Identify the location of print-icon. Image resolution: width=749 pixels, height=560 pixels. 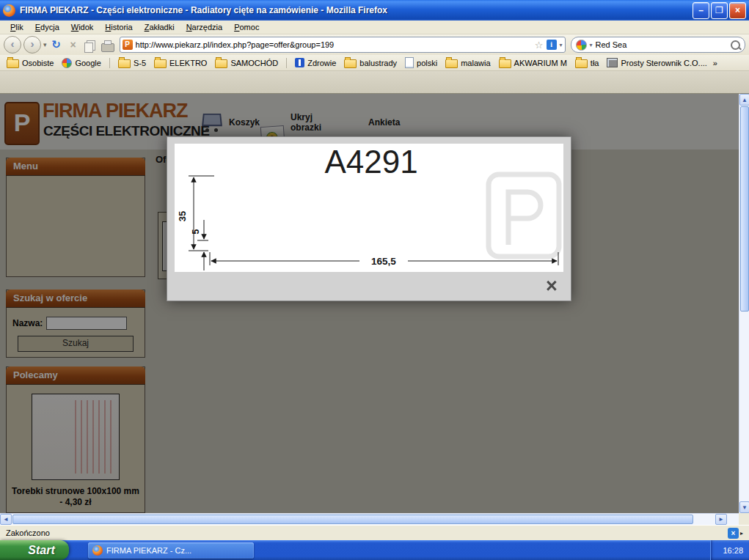
(108, 48).